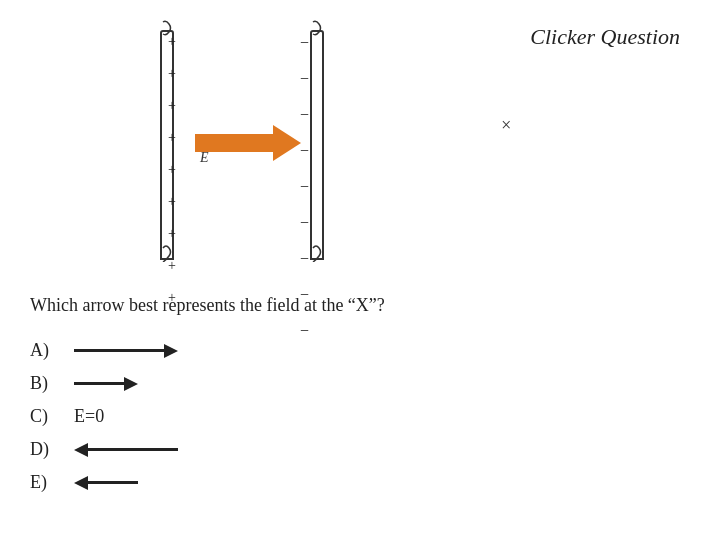 The width and height of the screenshot is (720, 540). What do you see at coordinates (317, 145) in the screenshot?
I see `right-plate` at bounding box center [317, 145].